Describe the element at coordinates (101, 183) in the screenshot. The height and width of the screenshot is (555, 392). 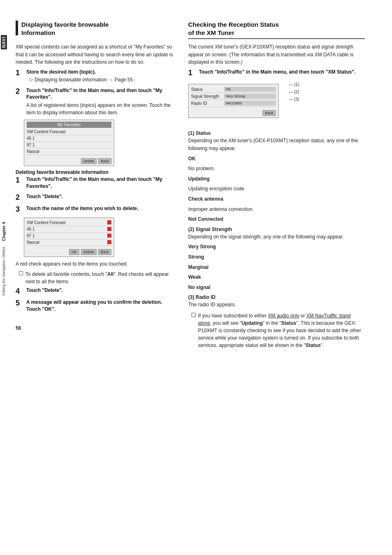
I see `delete-step-1-title: Touch "Info/Traffic" in the Main menu, a…` at that location.